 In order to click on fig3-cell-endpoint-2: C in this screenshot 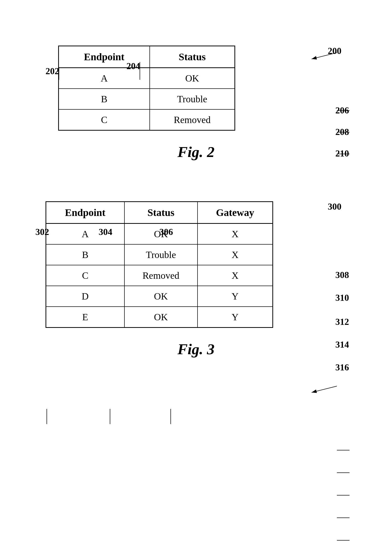, I will do `click(85, 275)`.